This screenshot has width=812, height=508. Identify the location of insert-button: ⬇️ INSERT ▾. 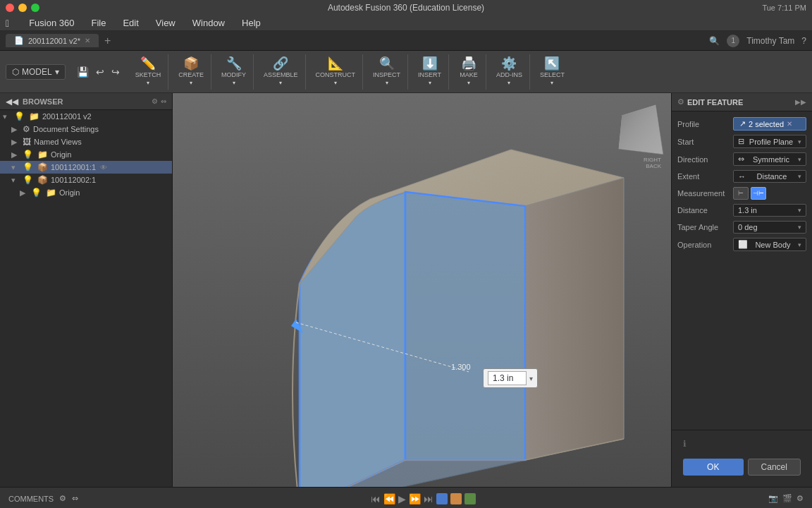
(430, 72).